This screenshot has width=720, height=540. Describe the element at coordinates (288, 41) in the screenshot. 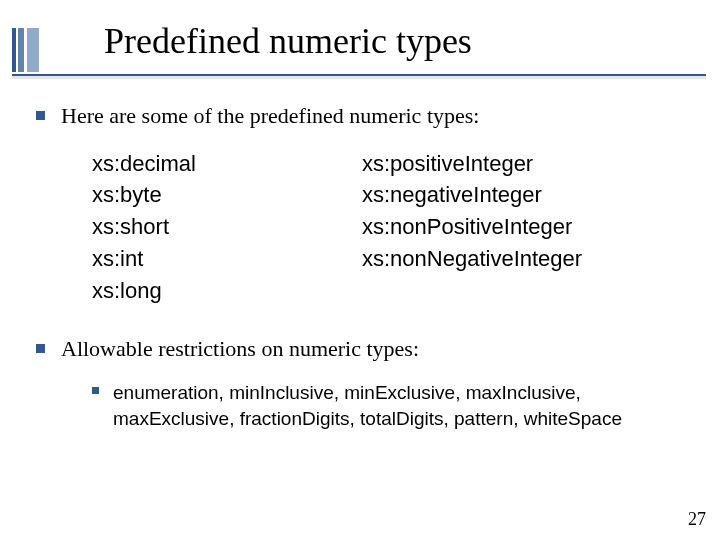

I see `slide-title: Predefined numeric types` at that location.